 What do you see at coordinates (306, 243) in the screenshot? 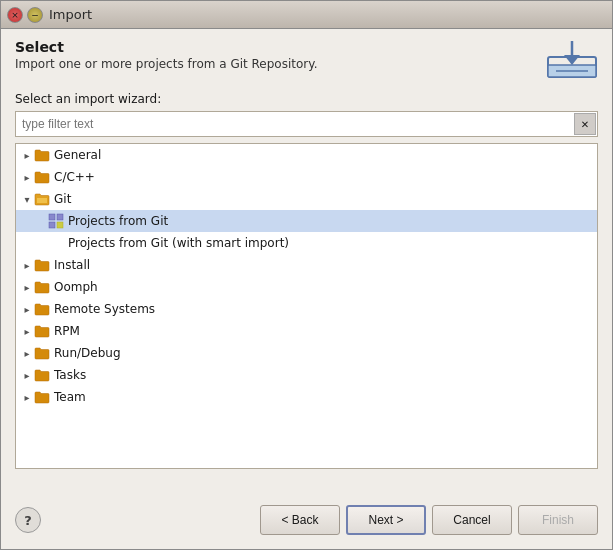
I see `tree-item-projects-from-git-smart: Projects from Git (with smart import)` at bounding box center [306, 243].